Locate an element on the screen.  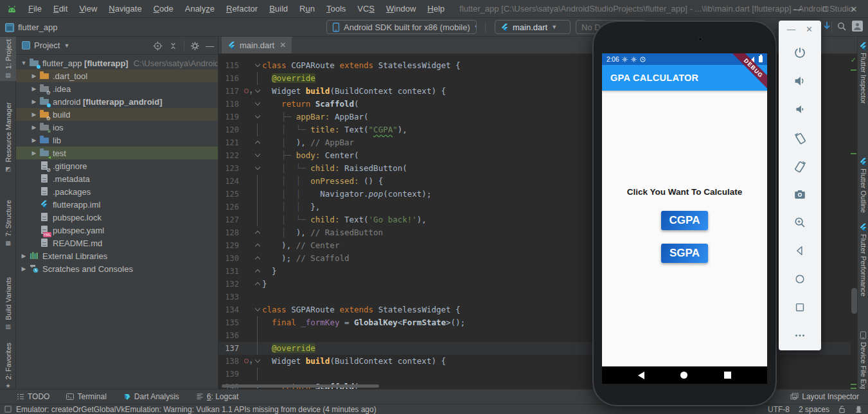
tool-strip-7-structure: 7: Structure▦ is located at coordinates (8, 223).